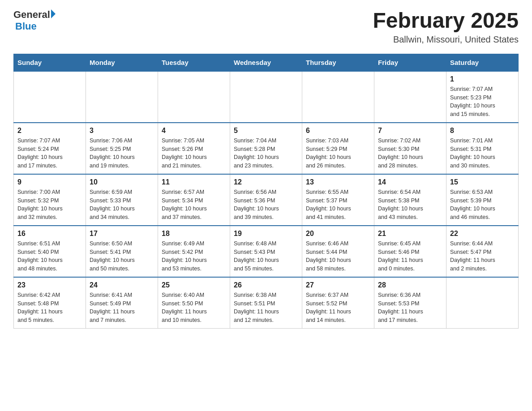 The image size is (532, 411). I want to click on logo-arrow-icon, so click(53, 14).